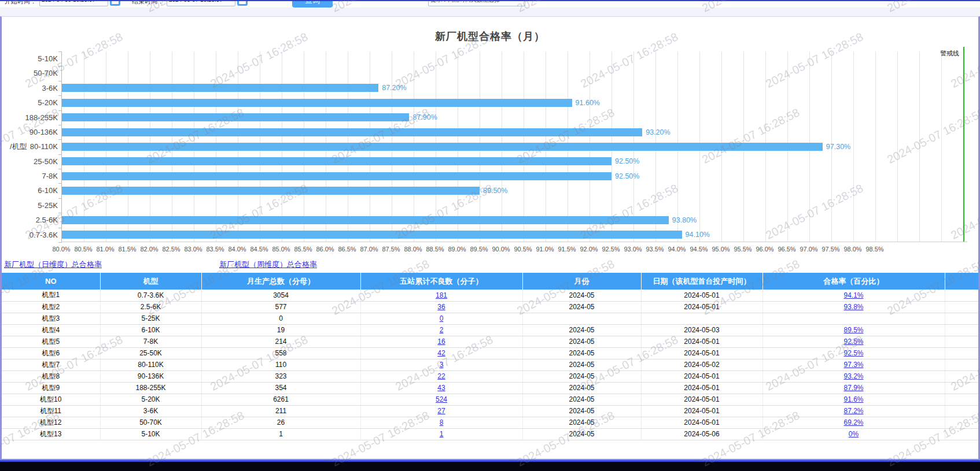 This screenshot has width=980, height=471. Describe the element at coordinates (582, 281) in the screenshot. I see `col-header-month: 月份` at that location.